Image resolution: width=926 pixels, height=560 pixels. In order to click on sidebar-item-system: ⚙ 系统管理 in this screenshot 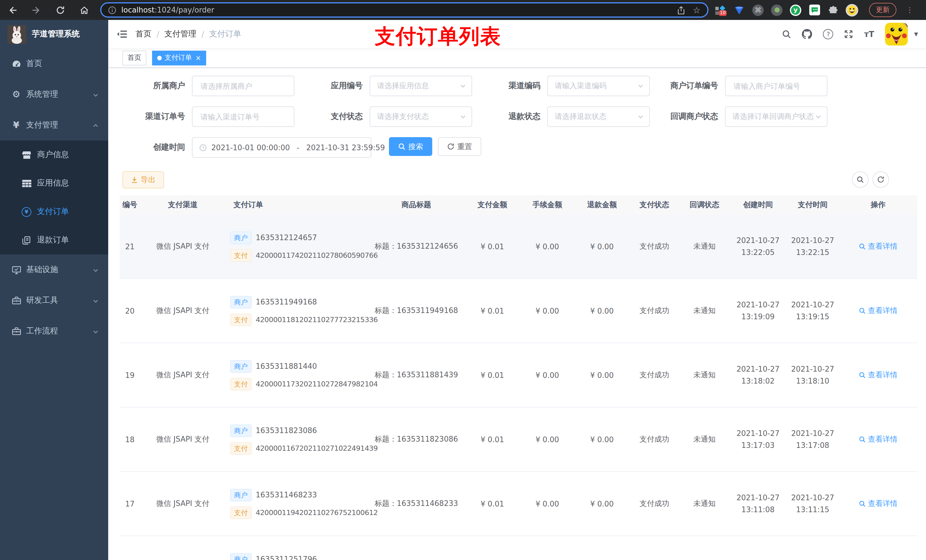, I will do `click(54, 95)`.